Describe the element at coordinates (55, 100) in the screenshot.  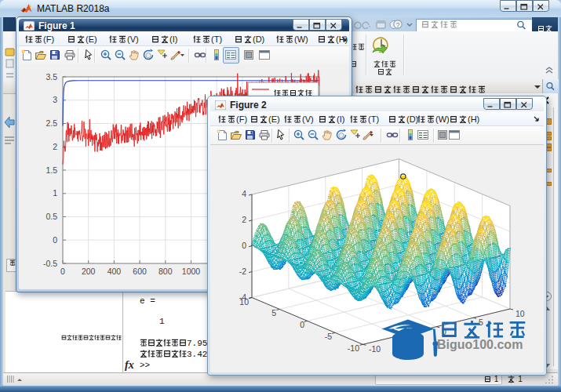
I see `svg-text: 3` at that location.